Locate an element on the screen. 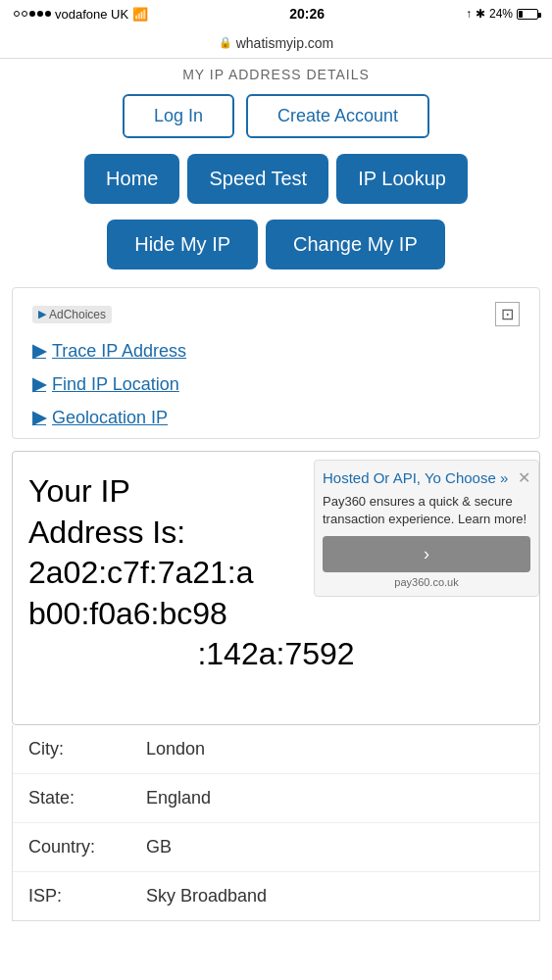 The image size is (552, 980). nav-buttons: Home Speed Test IP Lookup is located at coordinates (276, 178).